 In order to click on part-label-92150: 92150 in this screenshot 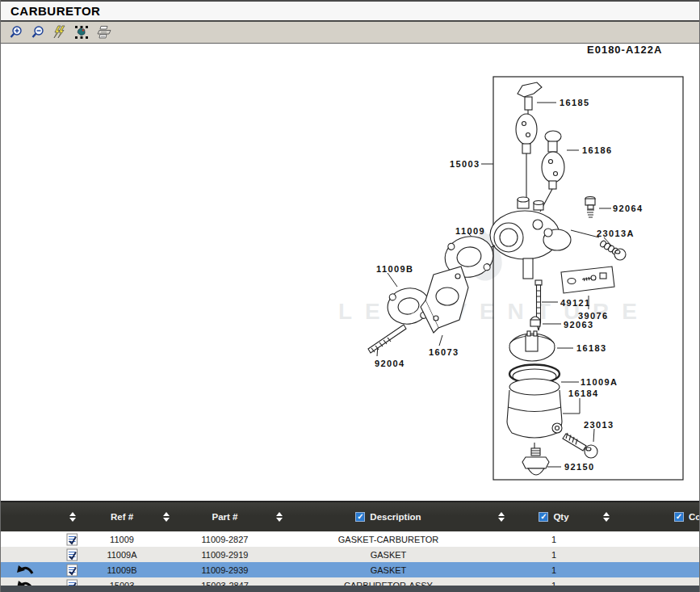, I will do `click(580, 467)`.